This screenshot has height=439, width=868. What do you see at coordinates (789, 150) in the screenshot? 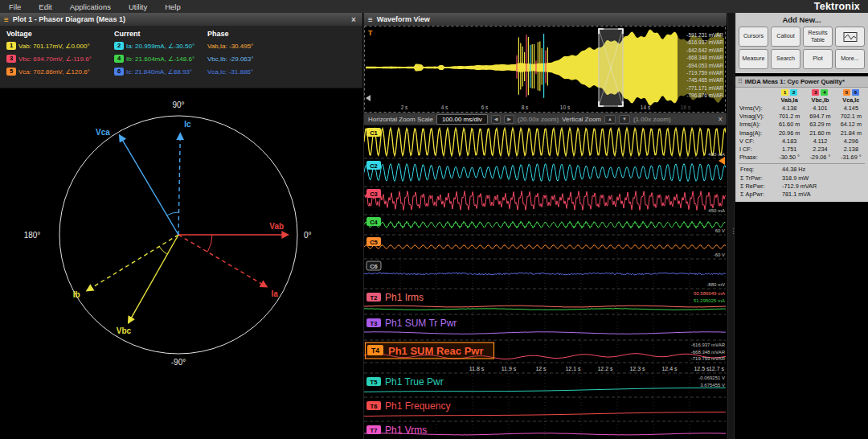
I see `row-value: 1.751` at bounding box center [789, 150].